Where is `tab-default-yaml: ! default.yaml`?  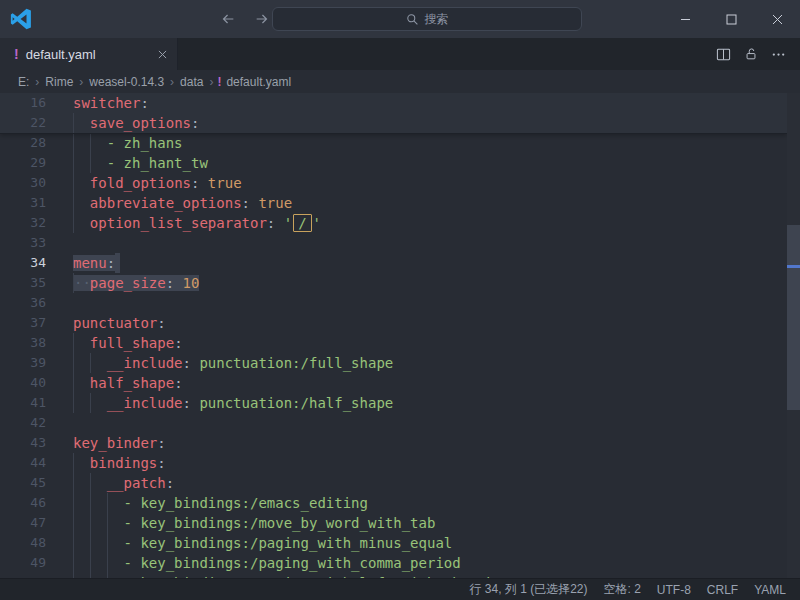 tab-default-yaml: ! default.yaml is located at coordinates (89, 54).